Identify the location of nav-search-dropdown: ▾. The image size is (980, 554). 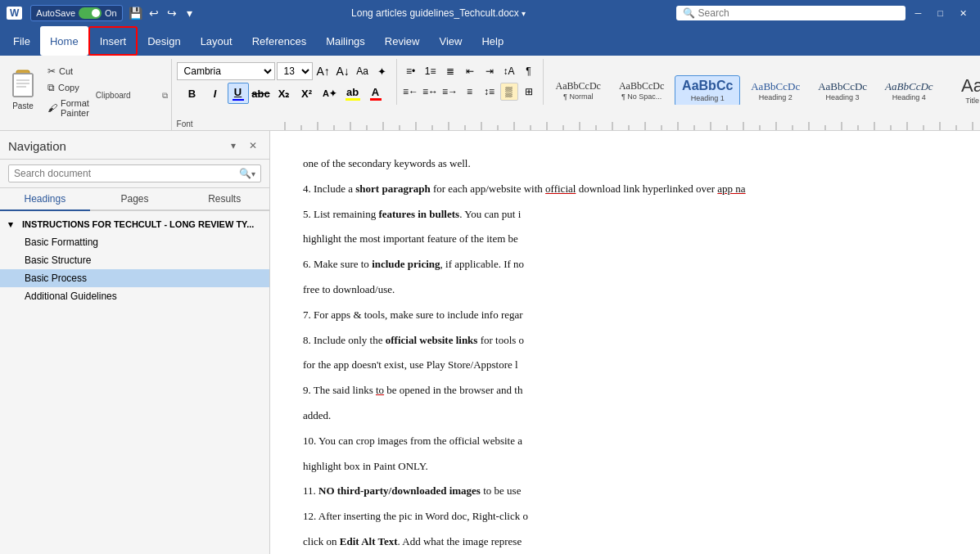
(254, 173).